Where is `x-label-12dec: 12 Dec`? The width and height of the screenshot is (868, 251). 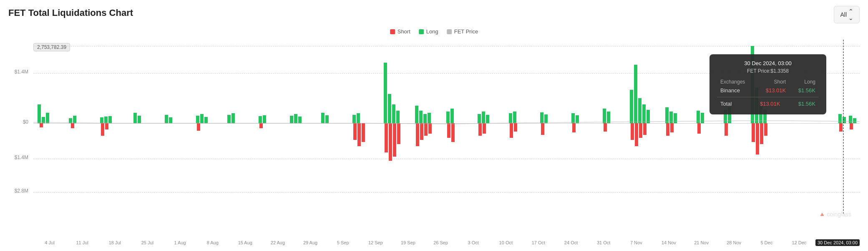 x-label-12dec: 12 Dec is located at coordinates (799, 243).